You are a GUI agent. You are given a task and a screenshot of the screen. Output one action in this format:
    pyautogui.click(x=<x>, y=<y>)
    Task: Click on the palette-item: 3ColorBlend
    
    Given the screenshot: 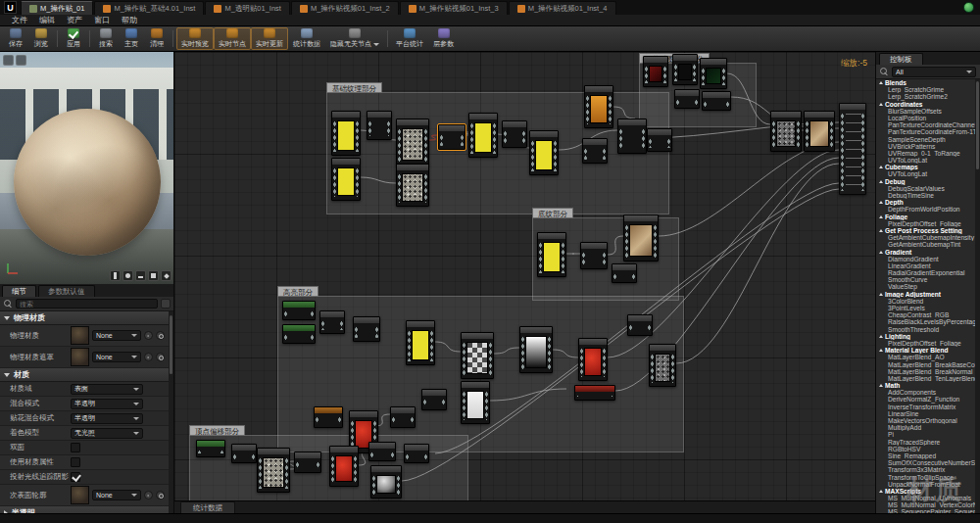 What is the action you would take?
    pyautogui.click(x=925, y=302)
    